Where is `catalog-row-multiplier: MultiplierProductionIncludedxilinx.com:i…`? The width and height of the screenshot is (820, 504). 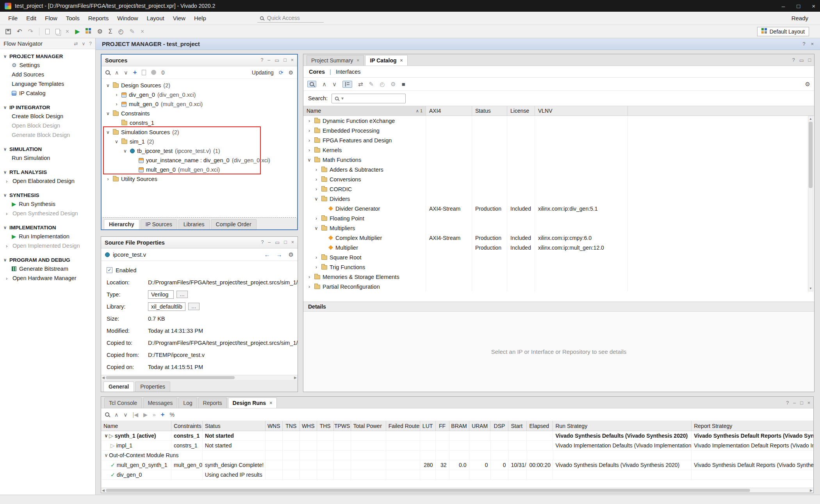
catalog-row-multiplier: MultiplierProductionIncludedxilinx.com:i… is located at coordinates (559, 247).